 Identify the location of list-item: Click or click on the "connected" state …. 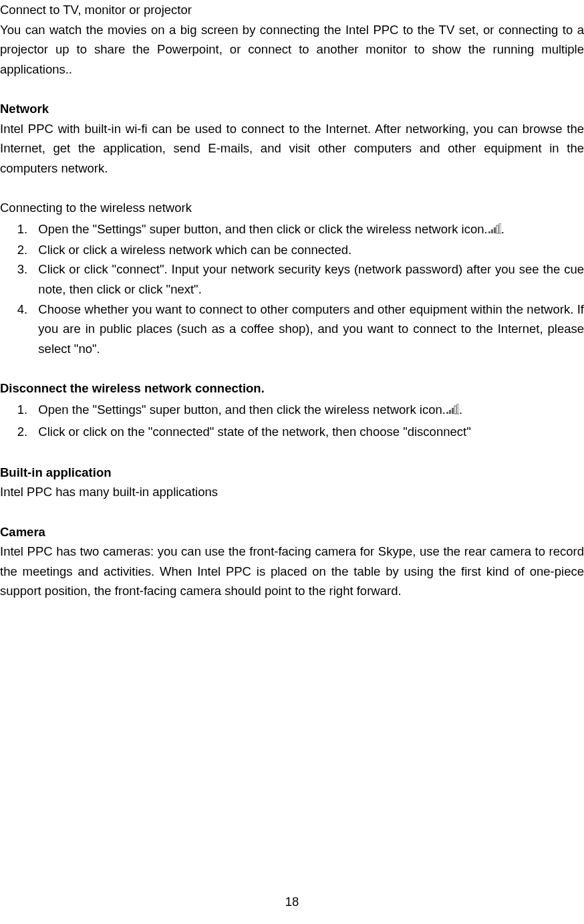
(307, 432).